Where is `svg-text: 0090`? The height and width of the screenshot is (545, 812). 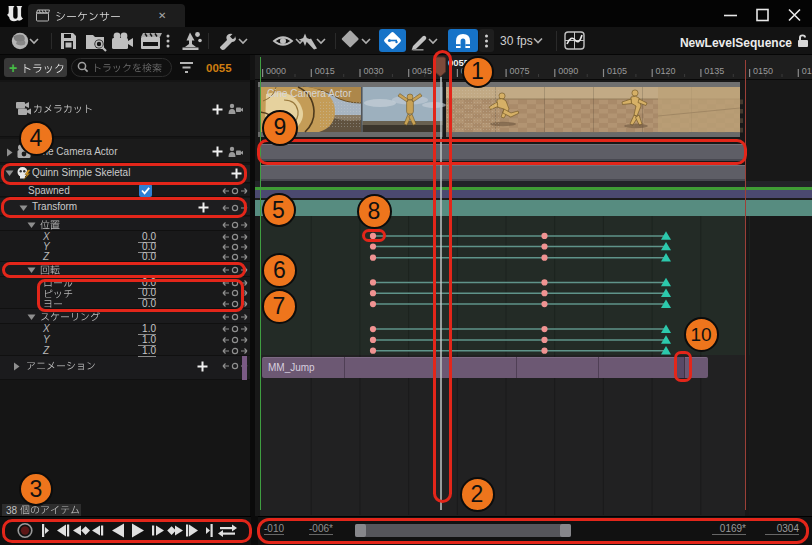 svg-text: 0090 is located at coordinates (568, 71).